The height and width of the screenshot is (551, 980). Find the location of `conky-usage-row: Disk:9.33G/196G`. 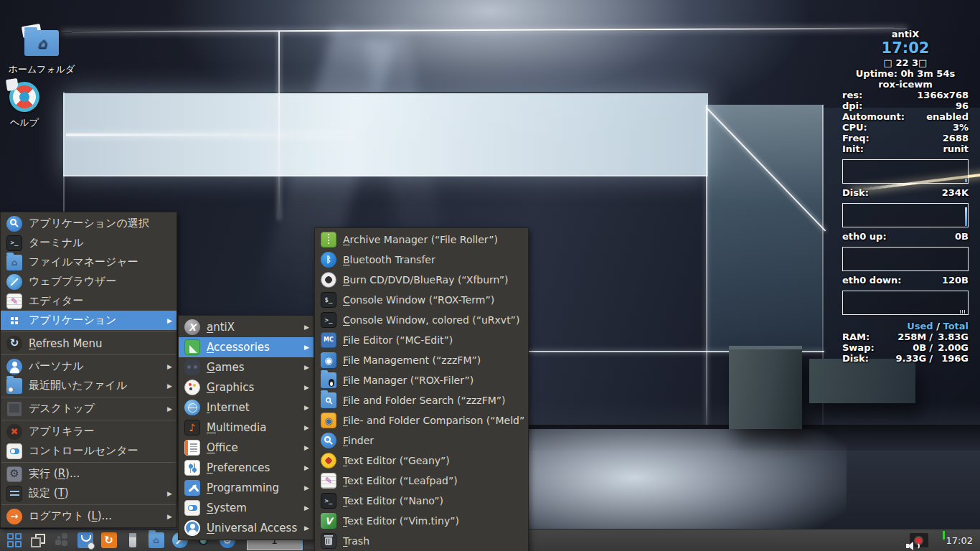

conky-usage-row: Disk:9.33G/196G is located at coordinates (905, 359).